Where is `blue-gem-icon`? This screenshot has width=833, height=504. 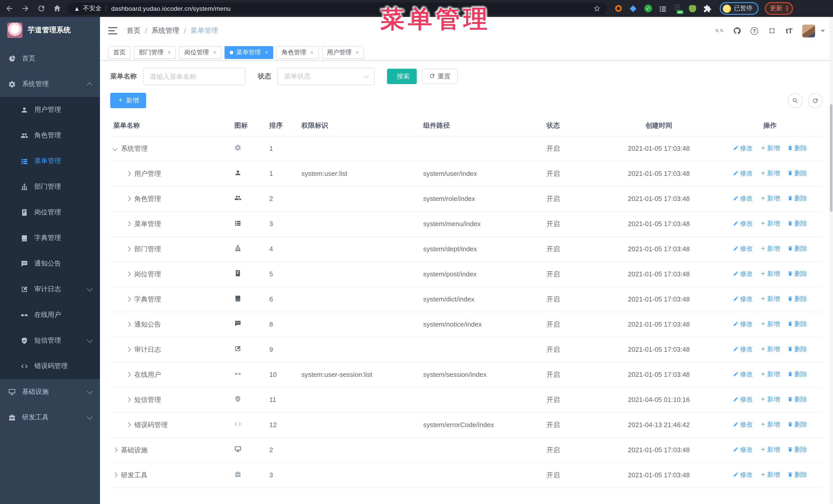 blue-gem-icon is located at coordinates (633, 8).